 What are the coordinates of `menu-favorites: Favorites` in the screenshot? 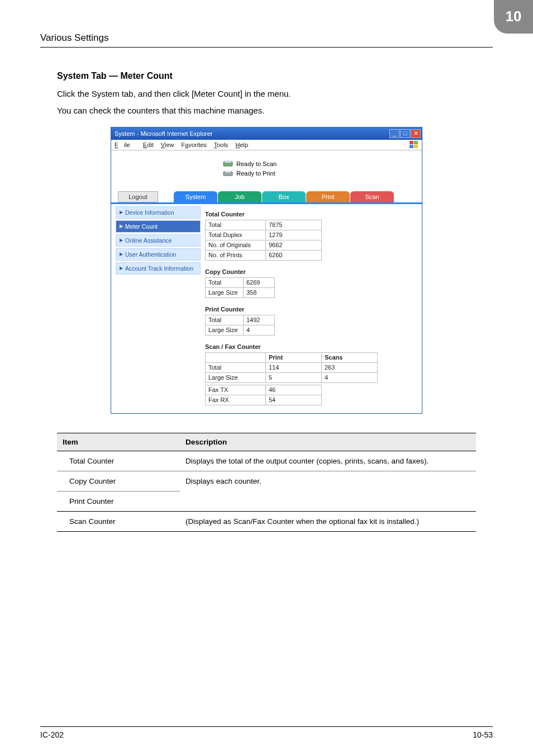 It's located at (194, 145).